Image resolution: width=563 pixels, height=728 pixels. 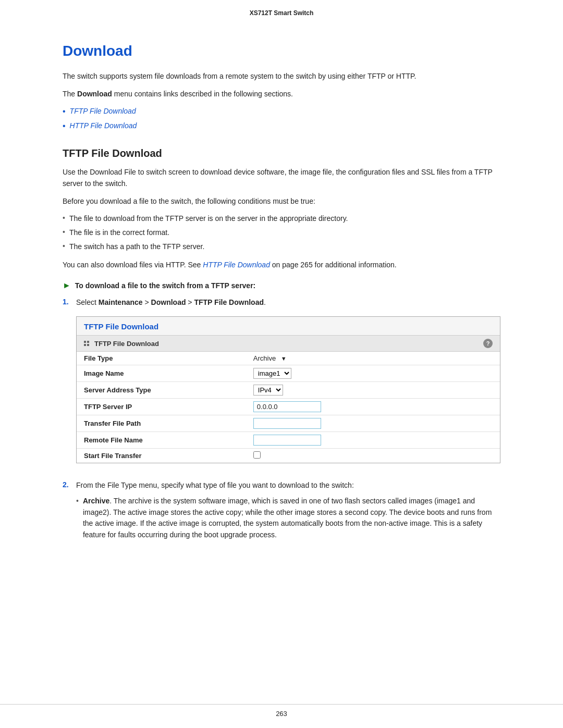 What do you see at coordinates (373, 424) in the screenshot?
I see `transfer-file-path-value` at bounding box center [373, 424].